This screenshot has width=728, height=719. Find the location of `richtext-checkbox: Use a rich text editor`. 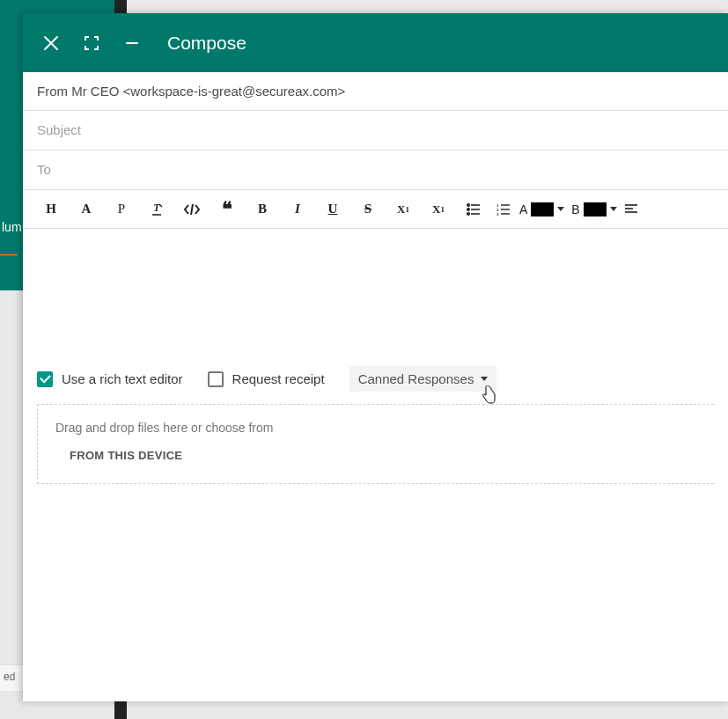

richtext-checkbox: Use a rich text editor is located at coordinates (110, 379).